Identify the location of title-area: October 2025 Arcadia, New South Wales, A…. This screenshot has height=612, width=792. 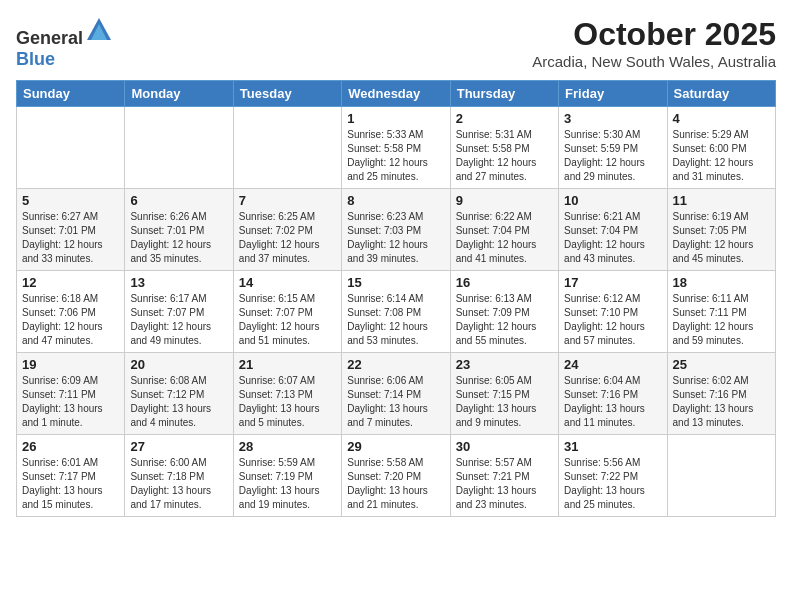
(654, 43).